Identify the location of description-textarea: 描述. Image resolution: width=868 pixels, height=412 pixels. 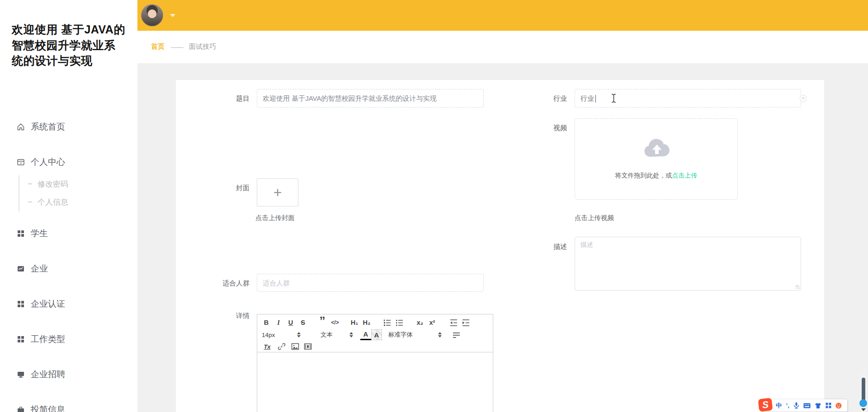
(688, 264).